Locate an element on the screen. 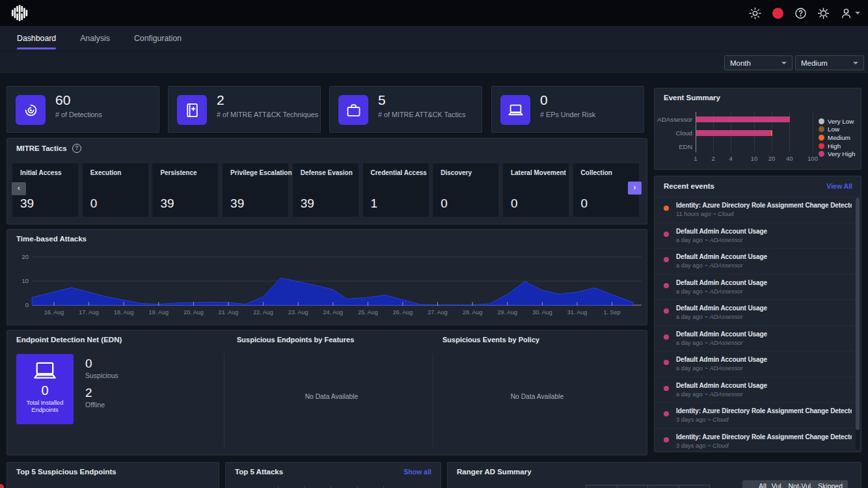 This screenshot has height=488, width=868. endpoint-laptop-icon is located at coordinates (515, 110).